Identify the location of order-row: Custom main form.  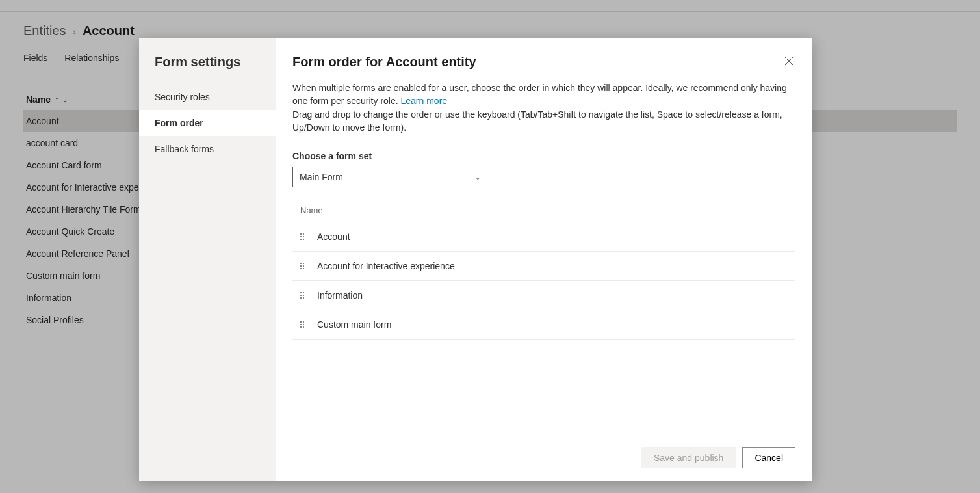
(544, 325).